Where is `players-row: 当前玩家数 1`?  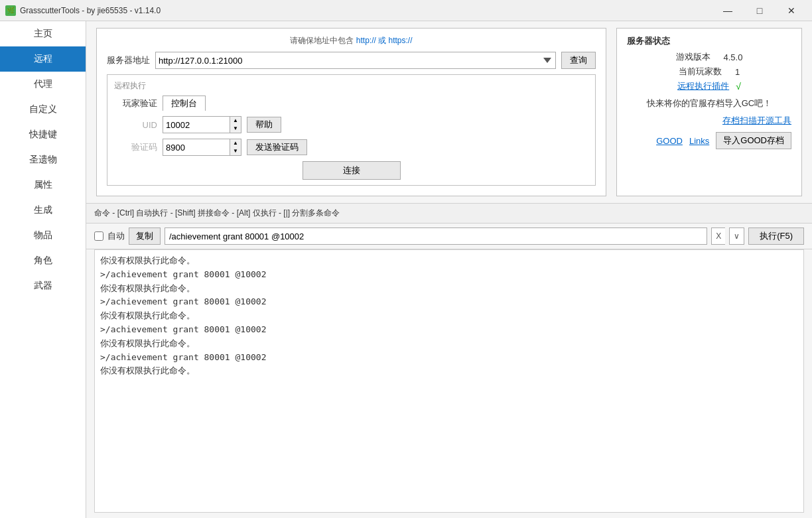
players-row: 当前玩家数 1 is located at coordinates (709, 72).